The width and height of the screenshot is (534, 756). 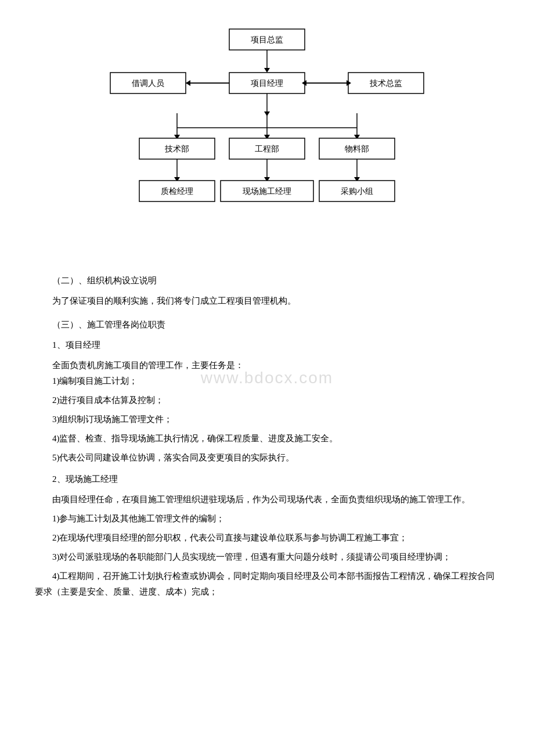 What do you see at coordinates (267, 419) in the screenshot?
I see `list-item: 3)组织制订现场施工管理文件；` at bounding box center [267, 419].